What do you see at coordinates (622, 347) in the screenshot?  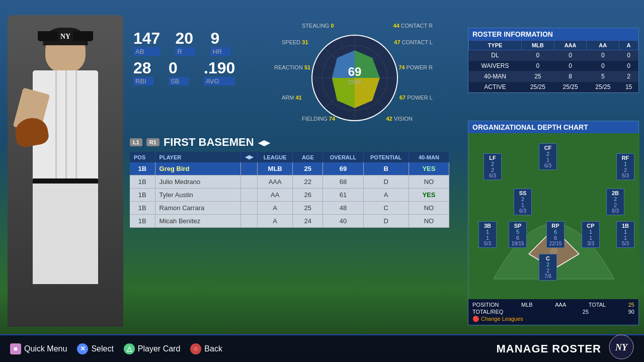 I see `svg-text: NY` at bounding box center [622, 347].